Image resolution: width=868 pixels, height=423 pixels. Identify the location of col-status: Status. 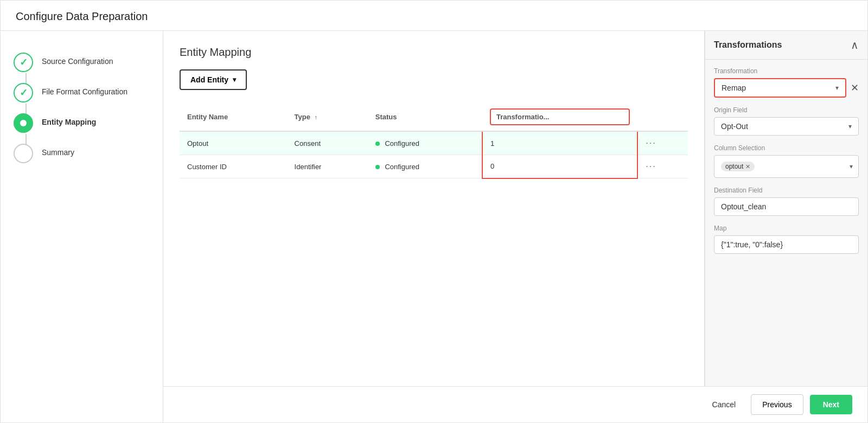
(425, 117).